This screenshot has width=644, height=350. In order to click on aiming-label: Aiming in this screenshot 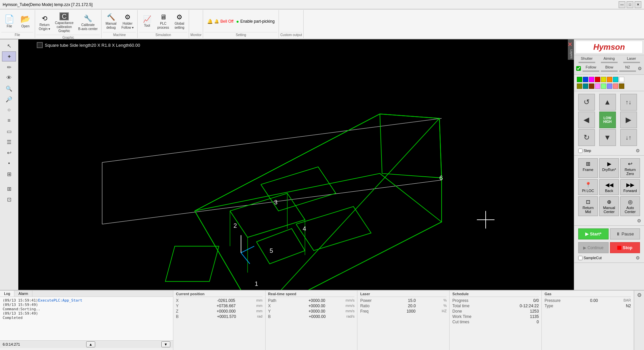, I will do `click(609, 58)`.